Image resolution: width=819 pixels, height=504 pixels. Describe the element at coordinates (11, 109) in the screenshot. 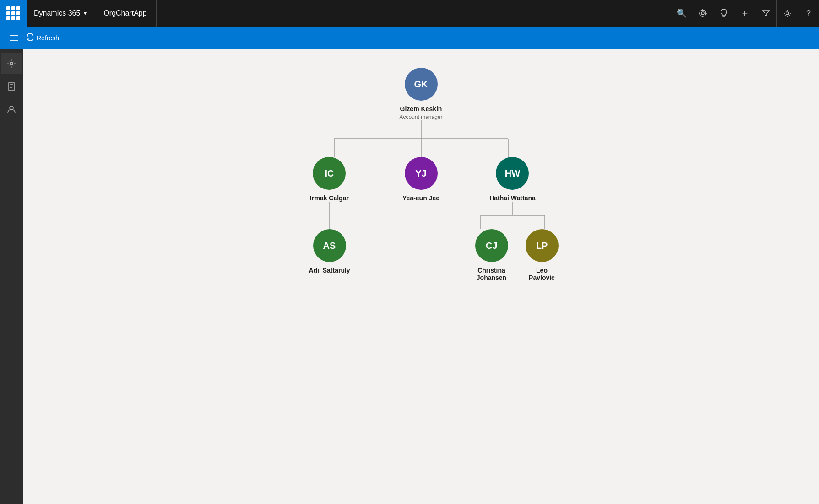

I see `sidebar-people` at that location.